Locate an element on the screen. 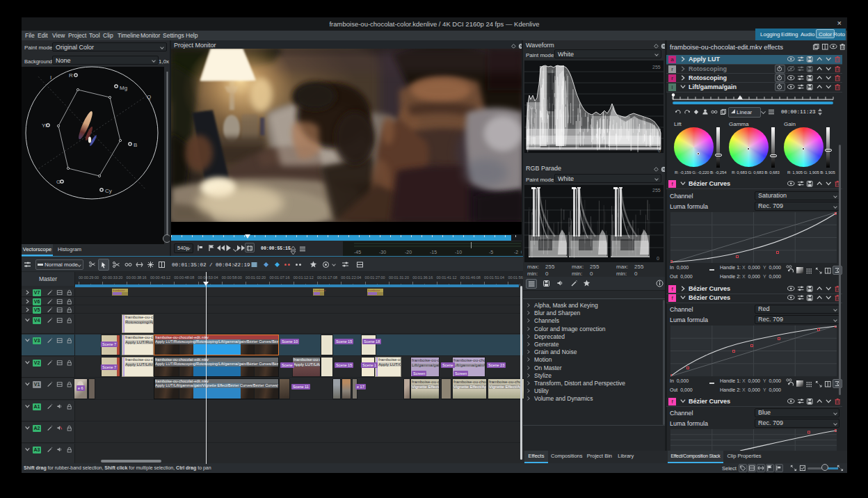  svg-text: Cy is located at coordinates (108, 191).